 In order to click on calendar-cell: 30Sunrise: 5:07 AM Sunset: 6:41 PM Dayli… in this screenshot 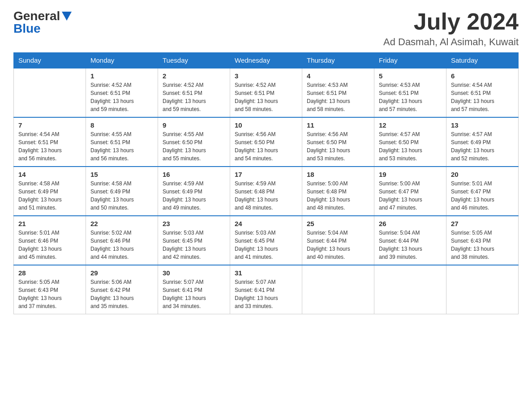, I will do `click(194, 290)`.